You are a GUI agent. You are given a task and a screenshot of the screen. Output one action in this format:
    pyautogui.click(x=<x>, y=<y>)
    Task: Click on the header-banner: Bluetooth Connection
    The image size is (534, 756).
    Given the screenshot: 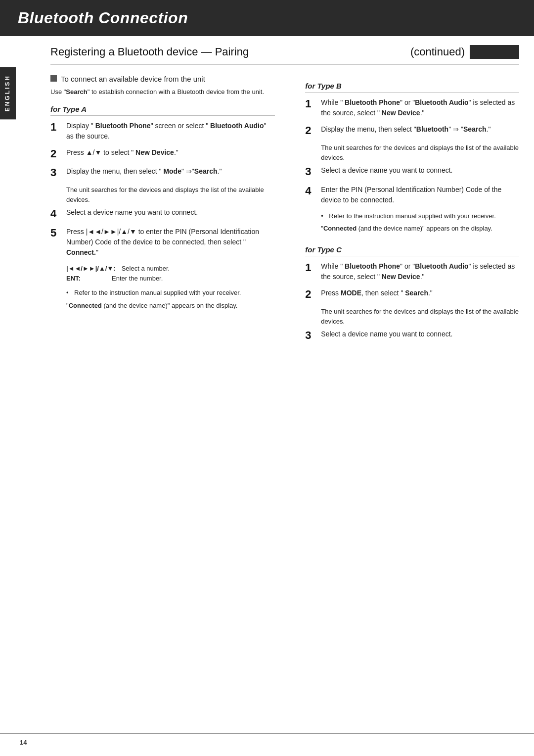 What is the action you would take?
    pyautogui.click(x=267, y=18)
    